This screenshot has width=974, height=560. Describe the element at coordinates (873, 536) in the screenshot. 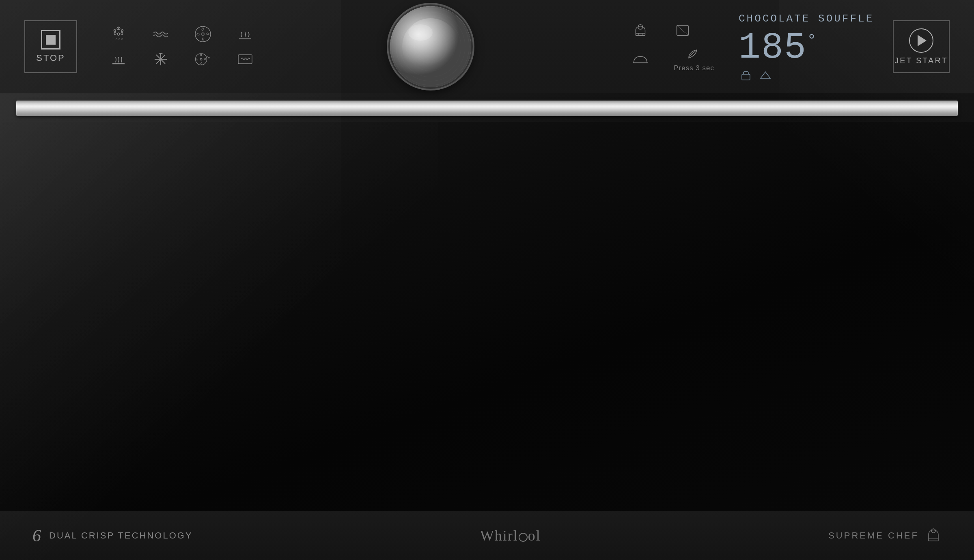

I see `supreme-chef-label: SUPREME CHEF` at that location.